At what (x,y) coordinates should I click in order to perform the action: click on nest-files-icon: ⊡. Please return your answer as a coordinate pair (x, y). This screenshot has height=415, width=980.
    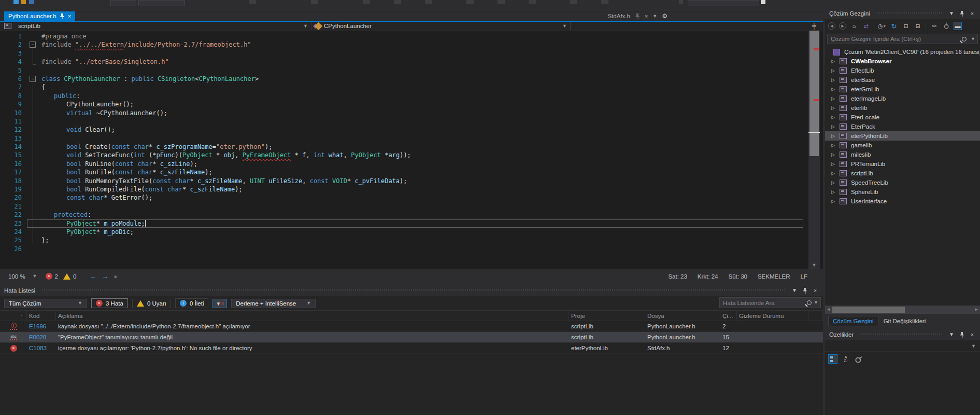
    Looking at the image, I should click on (906, 26).